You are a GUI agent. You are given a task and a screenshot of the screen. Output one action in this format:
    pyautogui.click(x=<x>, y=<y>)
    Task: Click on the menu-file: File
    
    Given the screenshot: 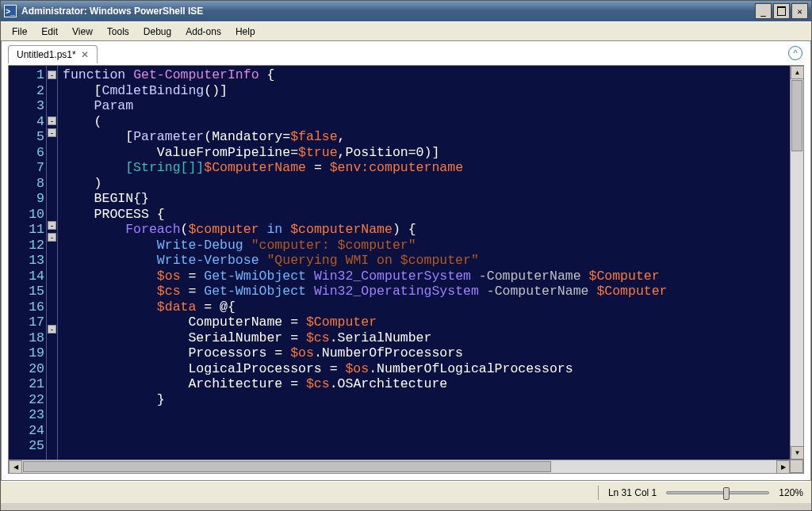 What is the action you would take?
    pyautogui.click(x=19, y=32)
    